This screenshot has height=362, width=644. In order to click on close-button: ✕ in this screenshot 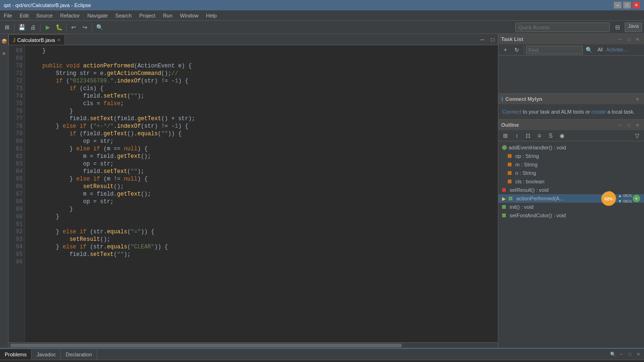, I will do `click(636, 5)`.